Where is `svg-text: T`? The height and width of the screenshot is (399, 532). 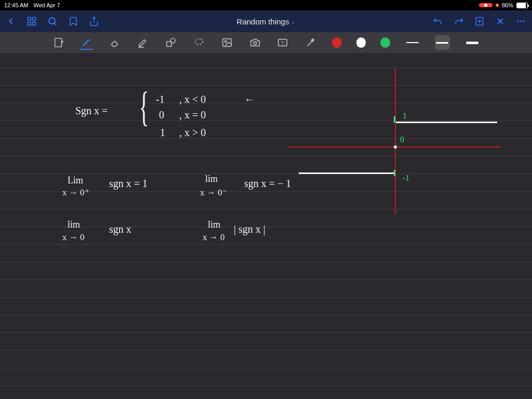
svg-text: T is located at coordinates (283, 43).